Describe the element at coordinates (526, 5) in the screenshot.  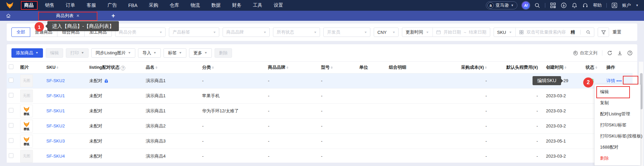
I see `ai-assistant-button: AI` at that location.